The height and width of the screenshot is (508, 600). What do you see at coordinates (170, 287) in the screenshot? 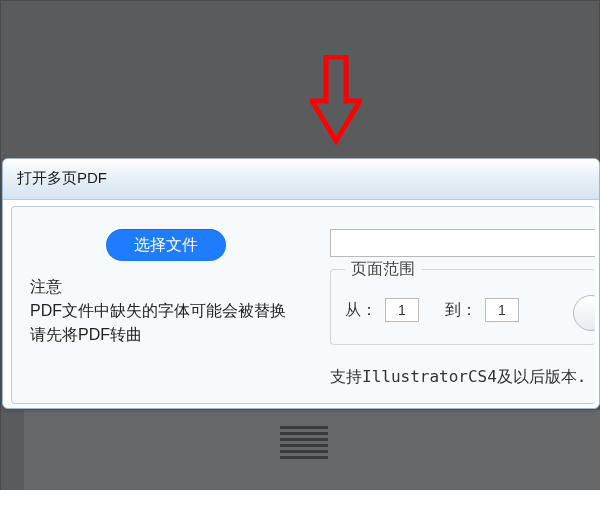
I see `note-heading: 注意` at bounding box center [170, 287].